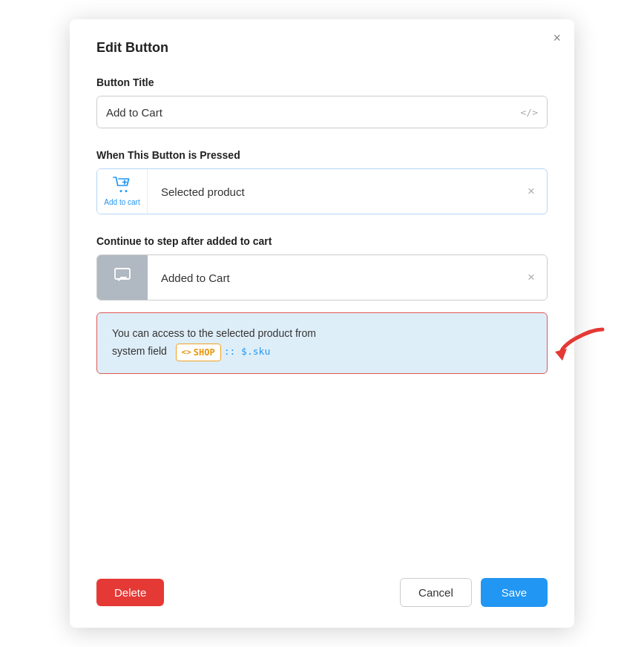 This screenshot has height=647, width=644. I want to click on step-card-close-button: ×, so click(531, 277).